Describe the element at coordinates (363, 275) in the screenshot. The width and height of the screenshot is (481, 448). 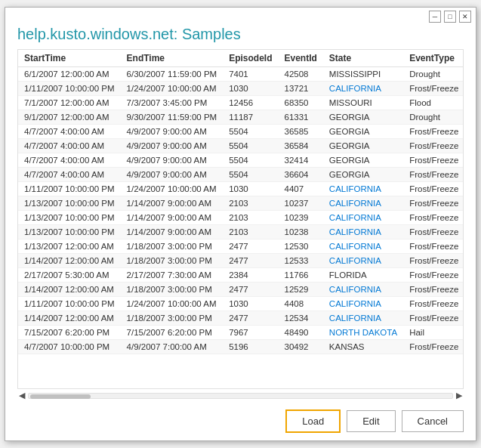
I see `table-cell: FLORIDA` at that location.